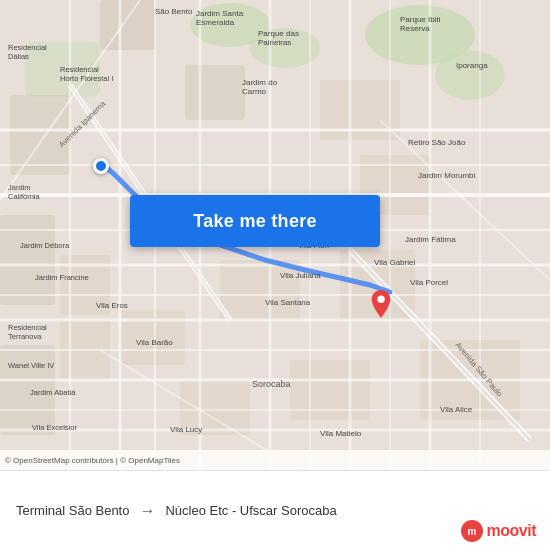  I want to click on svg-text: Vila Eros, so click(112, 306).